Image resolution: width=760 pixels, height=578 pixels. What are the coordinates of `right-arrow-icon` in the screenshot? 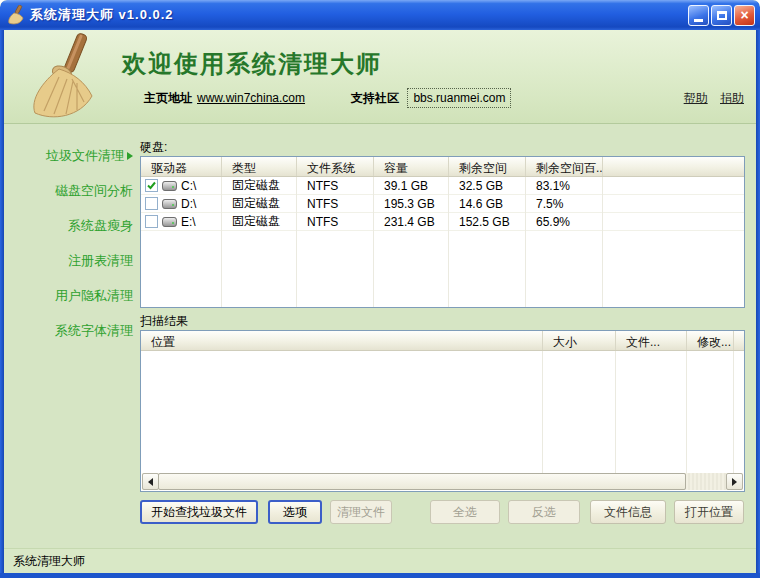 It's located at (734, 482).